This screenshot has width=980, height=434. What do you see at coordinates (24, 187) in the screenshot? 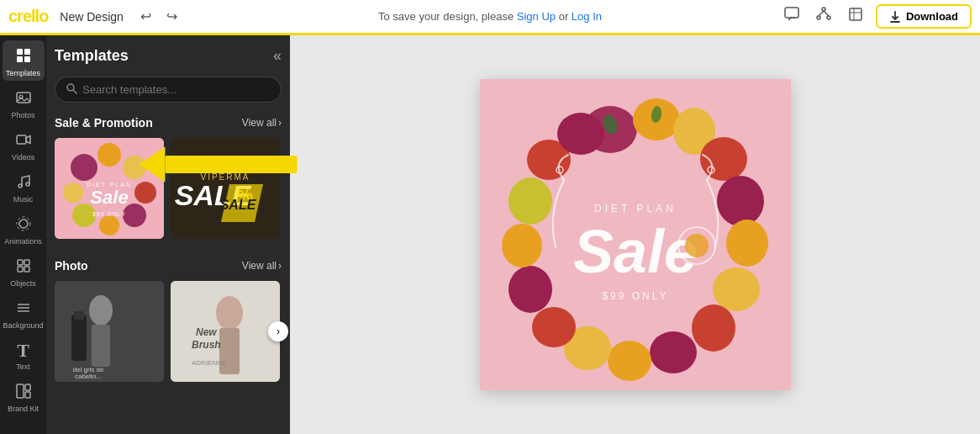
I see `sidebar-item-music: Music` at bounding box center [24, 187].